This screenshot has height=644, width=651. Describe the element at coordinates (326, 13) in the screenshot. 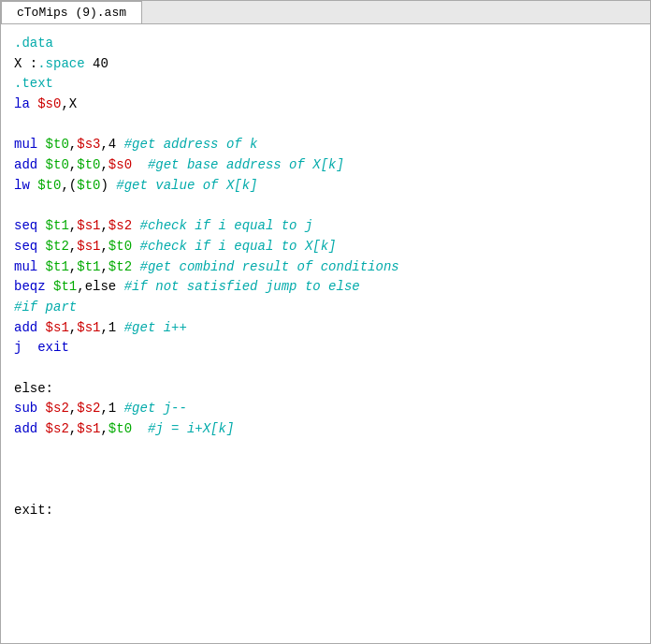

I see `title-bar: cToMips (9).asm` at that location.